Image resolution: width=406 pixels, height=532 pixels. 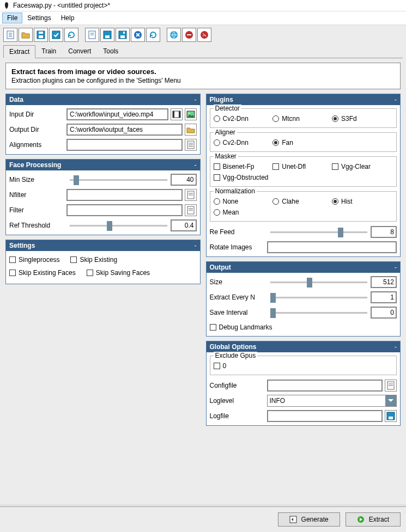 I want to click on check-skip-existing-faces: Skip Existing Faces, so click(x=48, y=273).